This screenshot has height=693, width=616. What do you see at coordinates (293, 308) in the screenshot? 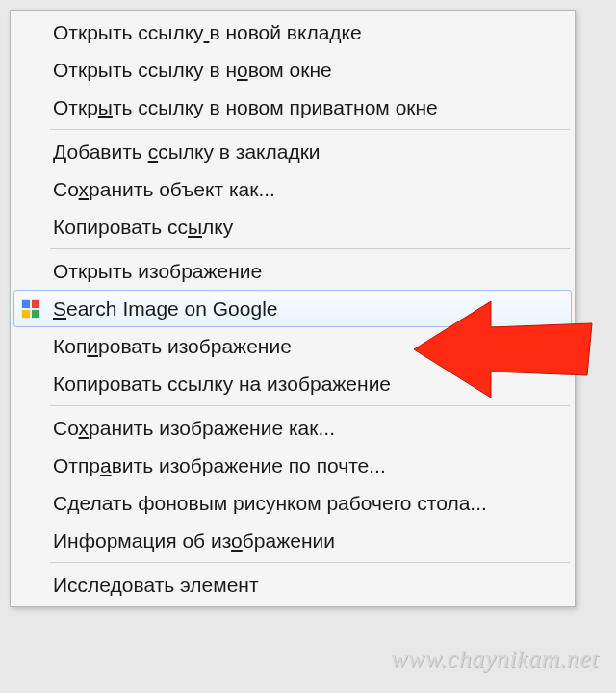
I see `context-menu-item: Search Image on Google` at bounding box center [293, 308].